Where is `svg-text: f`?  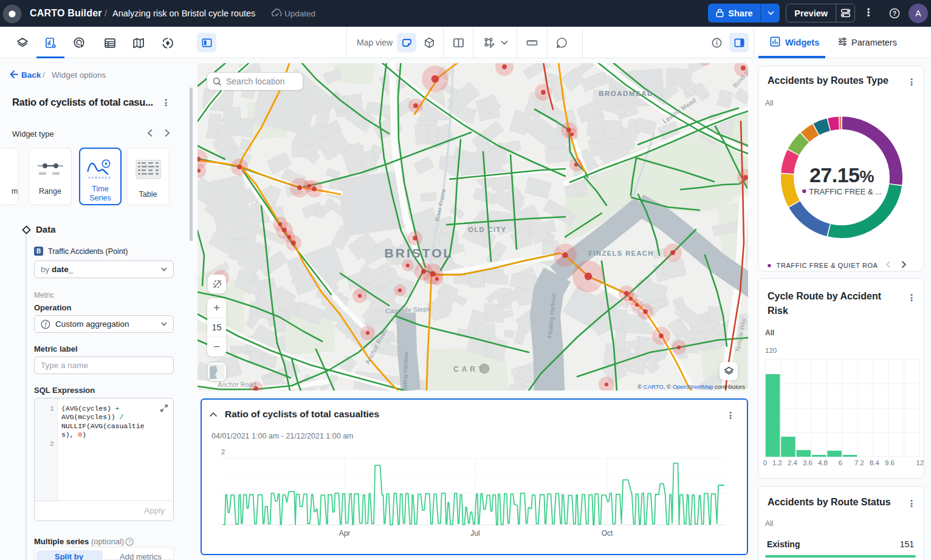 svg-text: f is located at coordinates (46, 324).